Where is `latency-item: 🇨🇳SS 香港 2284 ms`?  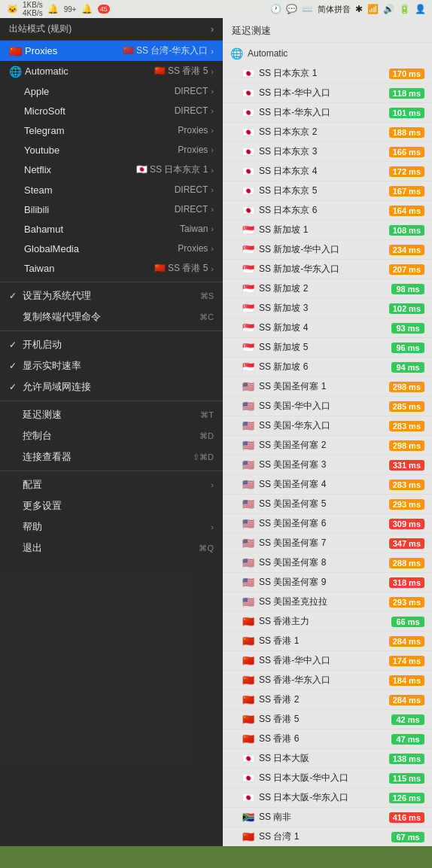 latency-item: 🇨🇳SS 香港 2284 ms is located at coordinates (327, 700).